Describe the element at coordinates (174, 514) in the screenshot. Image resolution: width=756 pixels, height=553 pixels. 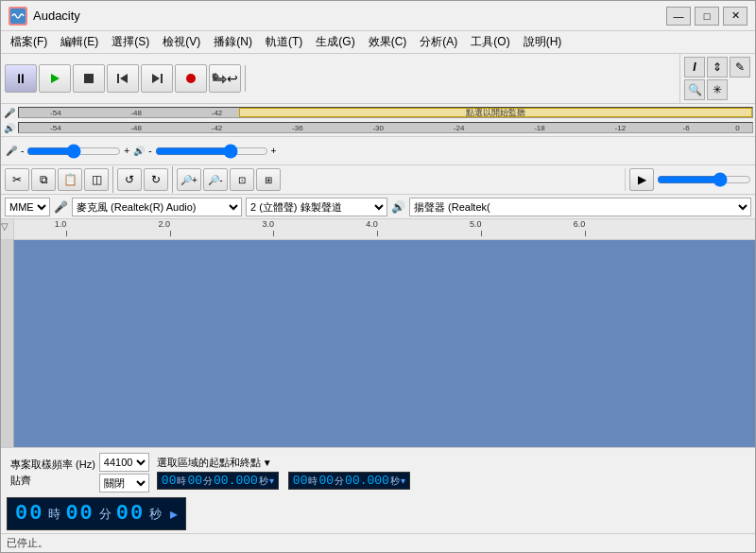
I see `big-time-arrow: ▸` at that location.